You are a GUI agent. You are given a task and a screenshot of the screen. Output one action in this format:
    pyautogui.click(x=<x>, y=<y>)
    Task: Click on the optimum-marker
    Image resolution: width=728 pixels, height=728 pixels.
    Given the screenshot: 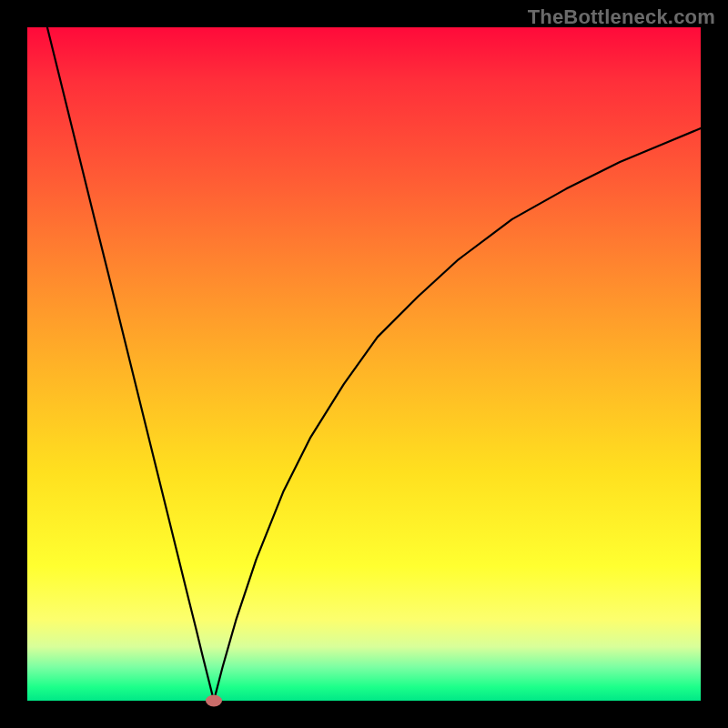 What is the action you would take?
    pyautogui.click(x=214, y=701)
    